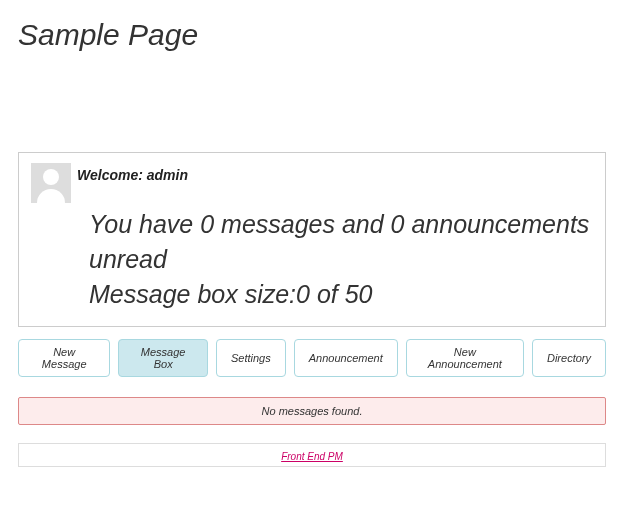 The image size is (624, 516). Describe the element at coordinates (168, 175) in the screenshot. I see `welcome-username: admin` at that location.